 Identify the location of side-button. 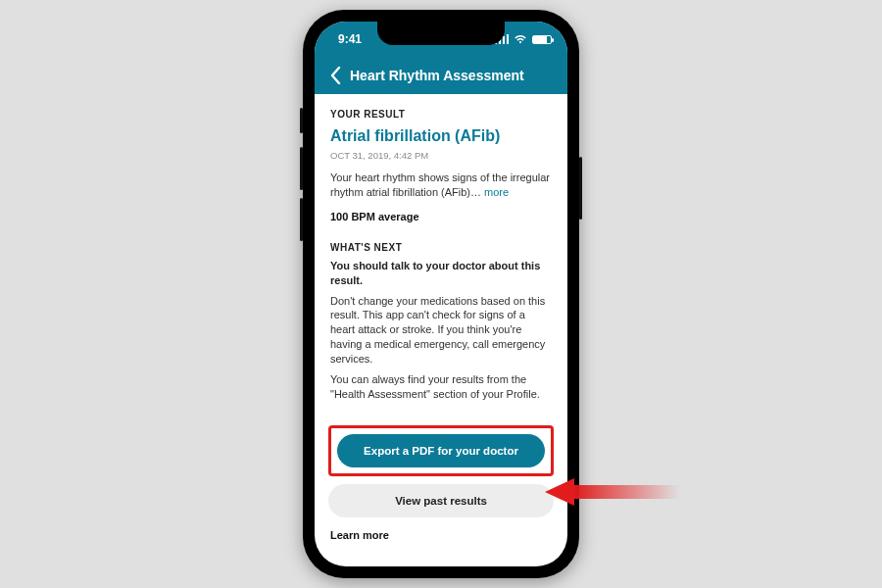
(302, 121).